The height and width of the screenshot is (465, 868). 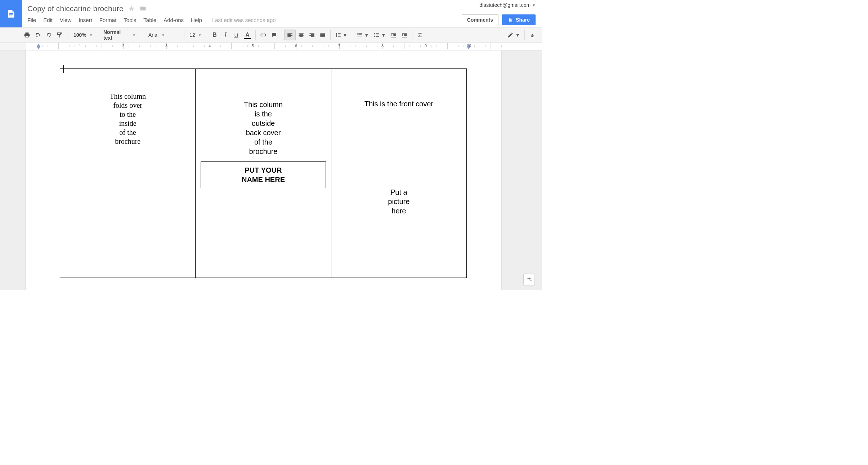 What do you see at coordinates (394, 35) in the screenshot?
I see `decrease-indent-button` at bounding box center [394, 35].